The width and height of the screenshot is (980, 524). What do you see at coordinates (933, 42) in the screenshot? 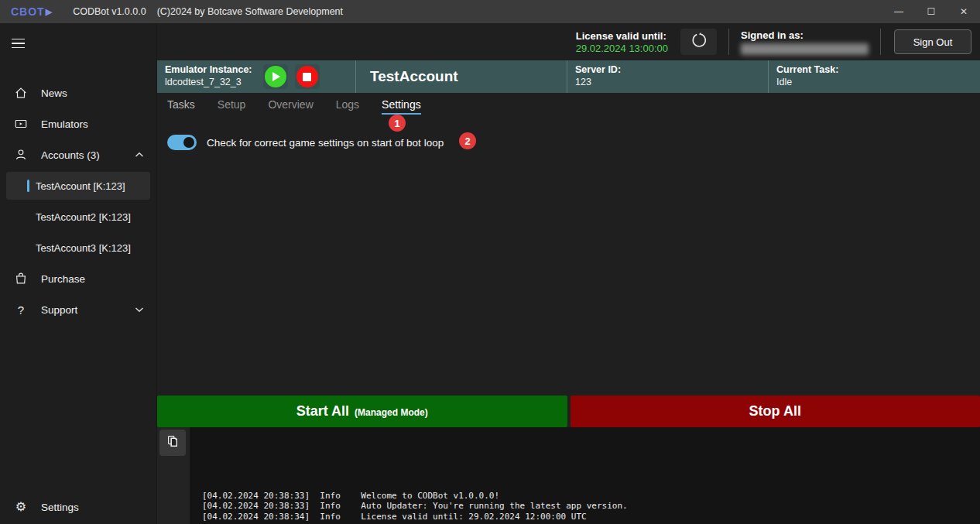
I see `sign-out-button: Sign Out` at bounding box center [933, 42].